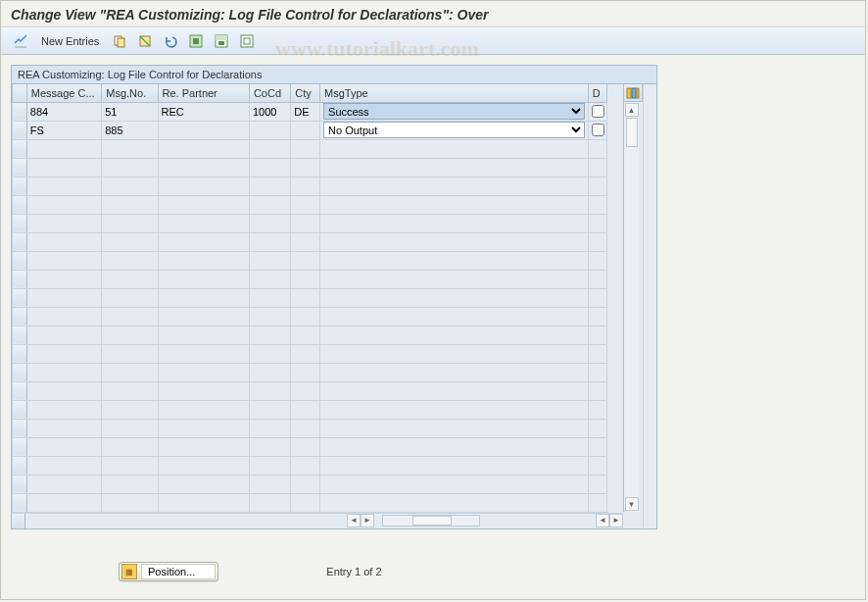 The height and width of the screenshot is (602, 868). Describe the element at coordinates (120, 41) in the screenshot. I see `copy-as-button` at that location.